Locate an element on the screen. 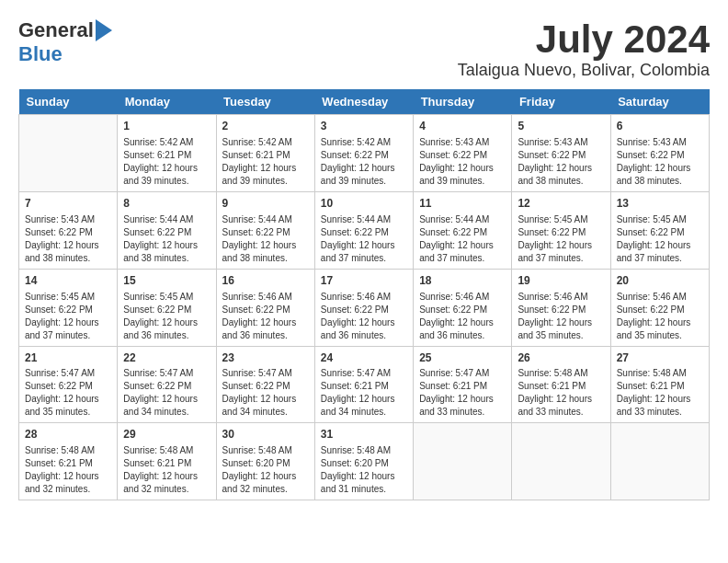 Image resolution: width=728 pixels, height=563 pixels. day-info: and 35 minutes. is located at coordinates (660, 336).